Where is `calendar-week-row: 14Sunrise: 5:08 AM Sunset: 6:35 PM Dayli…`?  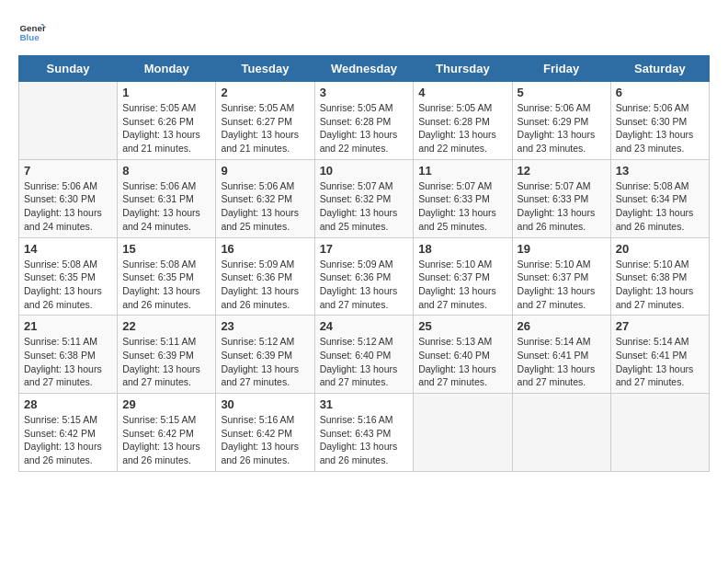 calendar-week-row: 14Sunrise: 5:08 AM Sunset: 6:35 PM Dayli… is located at coordinates (364, 276).